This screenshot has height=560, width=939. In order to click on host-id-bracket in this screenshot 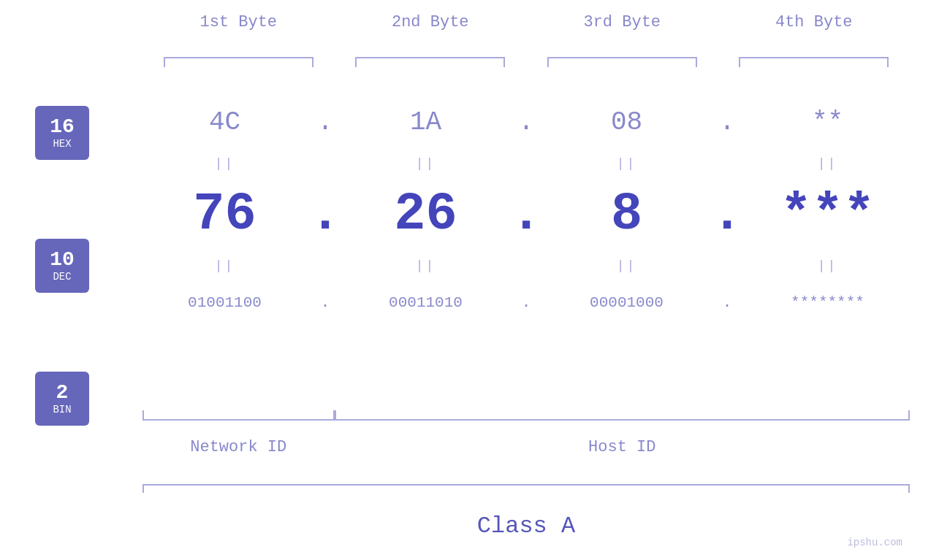, I will do `click(623, 415)`.